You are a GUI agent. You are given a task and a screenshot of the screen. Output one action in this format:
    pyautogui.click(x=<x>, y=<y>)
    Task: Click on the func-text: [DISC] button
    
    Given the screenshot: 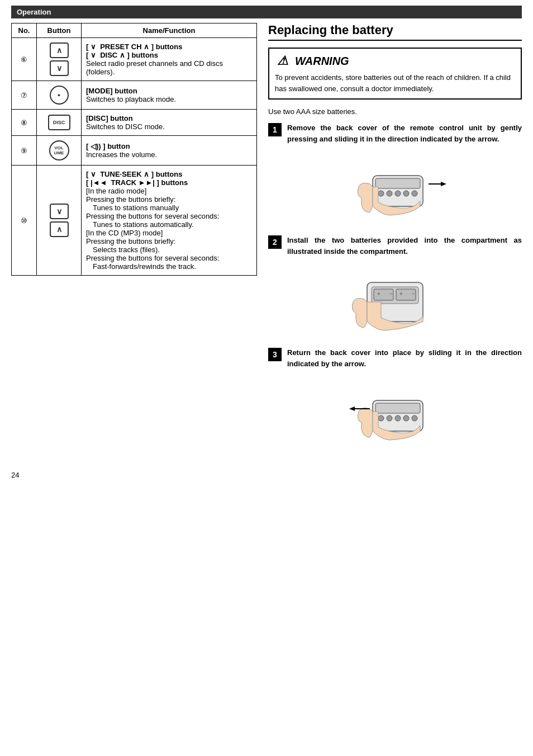 What is the action you would take?
    pyautogui.click(x=110, y=119)
    